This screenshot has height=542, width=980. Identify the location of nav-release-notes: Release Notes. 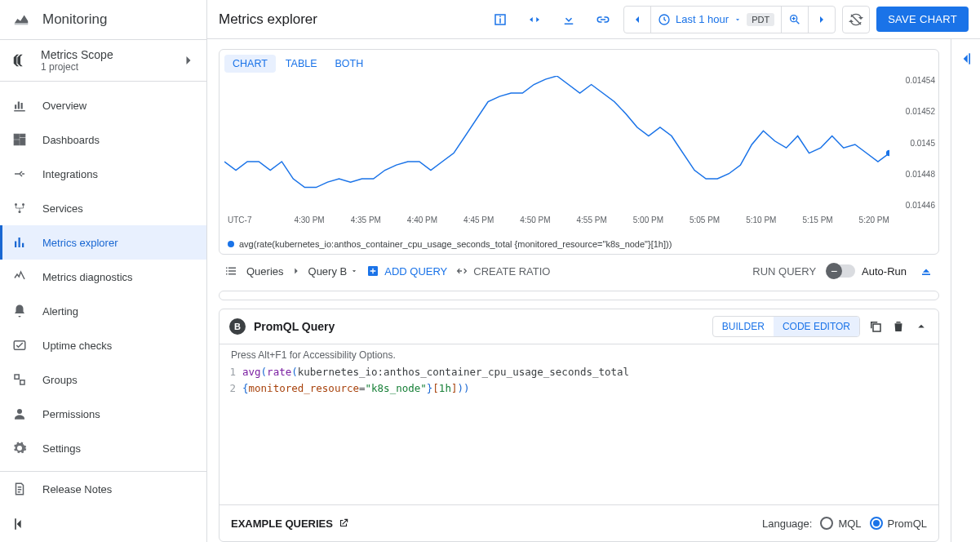
(103, 489).